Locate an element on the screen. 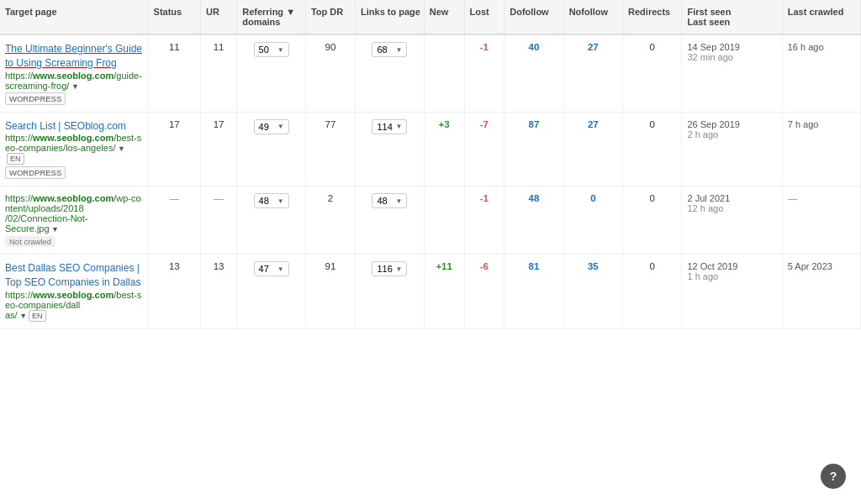 This screenshot has width=861, height=504. page-title: Best Dallas SEO Companies | Top SEO Comp… is located at coordinates (74, 276).